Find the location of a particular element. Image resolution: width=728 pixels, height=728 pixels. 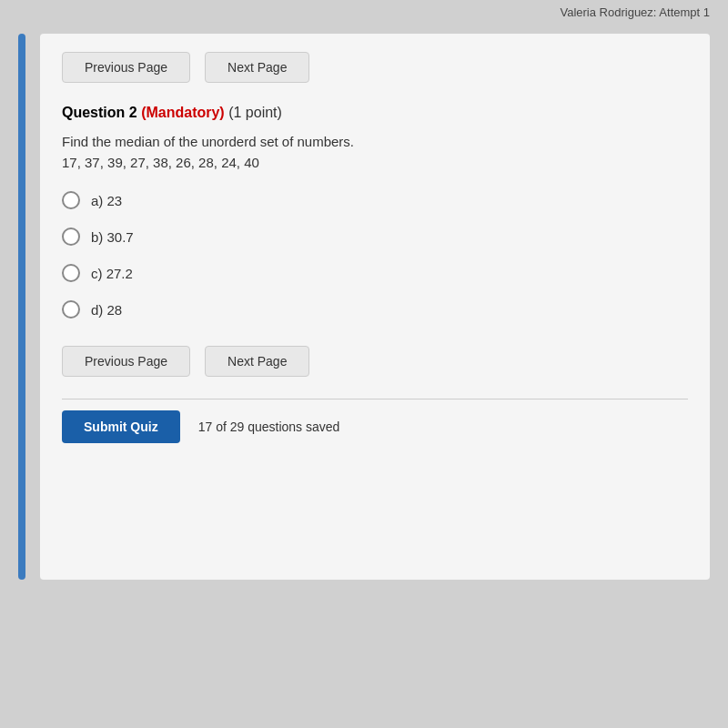

question-number: Question 2 is located at coordinates (100, 113).